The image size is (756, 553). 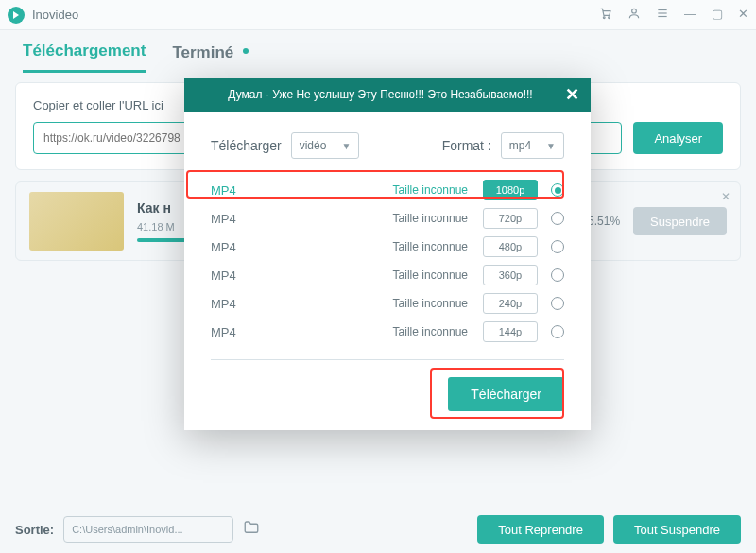 What do you see at coordinates (387, 332) in the screenshot?
I see `format-row: MP4Taille inconnue144p` at bounding box center [387, 332].